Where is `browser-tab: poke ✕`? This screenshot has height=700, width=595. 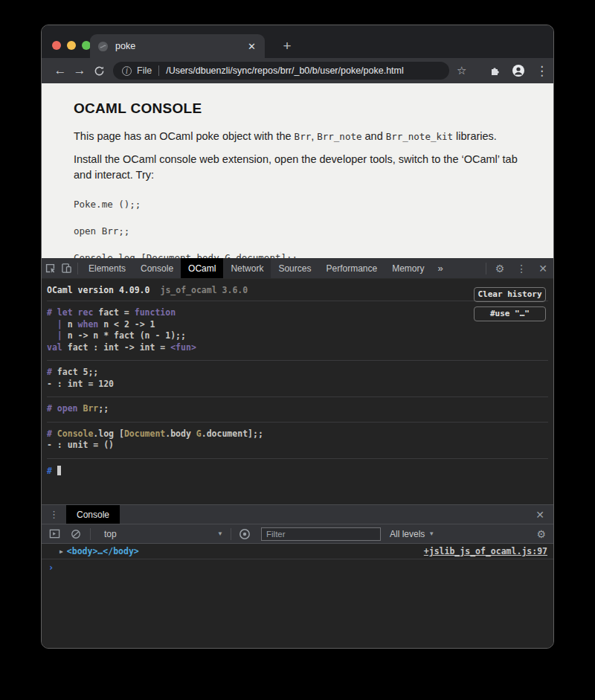 browser-tab: poke ✕ is located at coordinates (177, 46).